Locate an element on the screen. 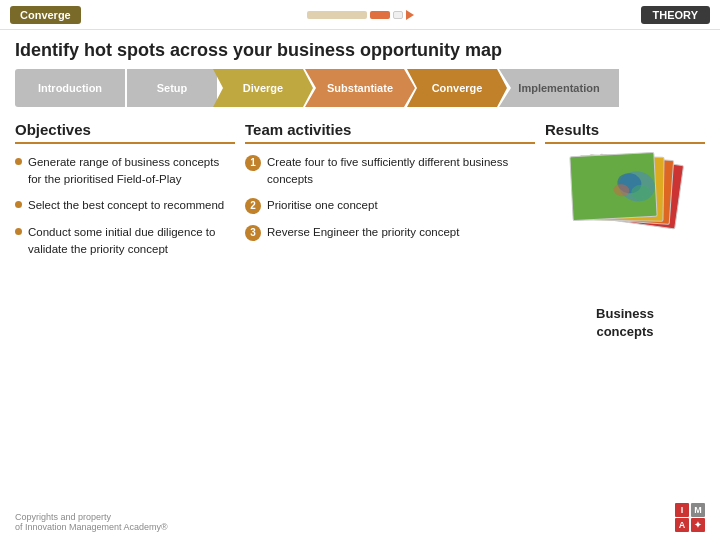  ima-box-i: I is located at coordinates (682, 510).